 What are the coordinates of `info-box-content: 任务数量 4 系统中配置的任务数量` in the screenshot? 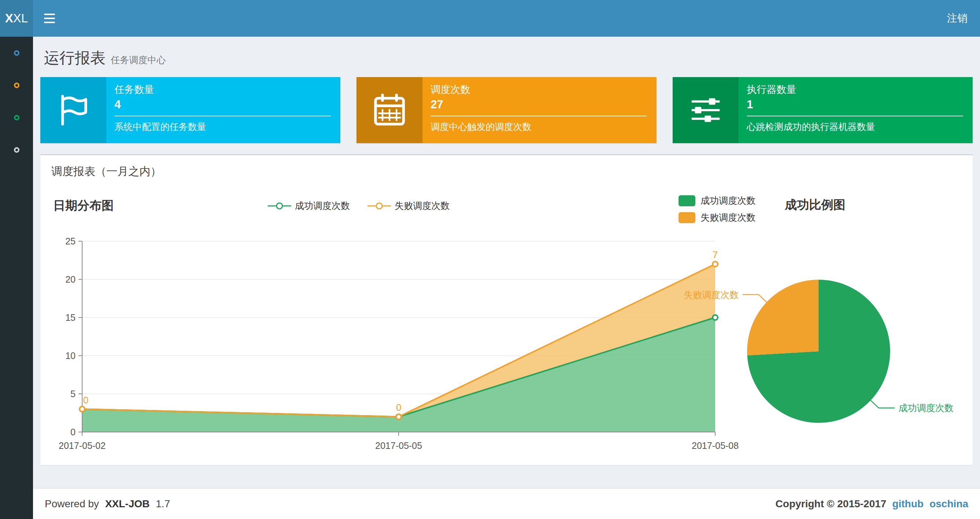 It's located at (224, 110).